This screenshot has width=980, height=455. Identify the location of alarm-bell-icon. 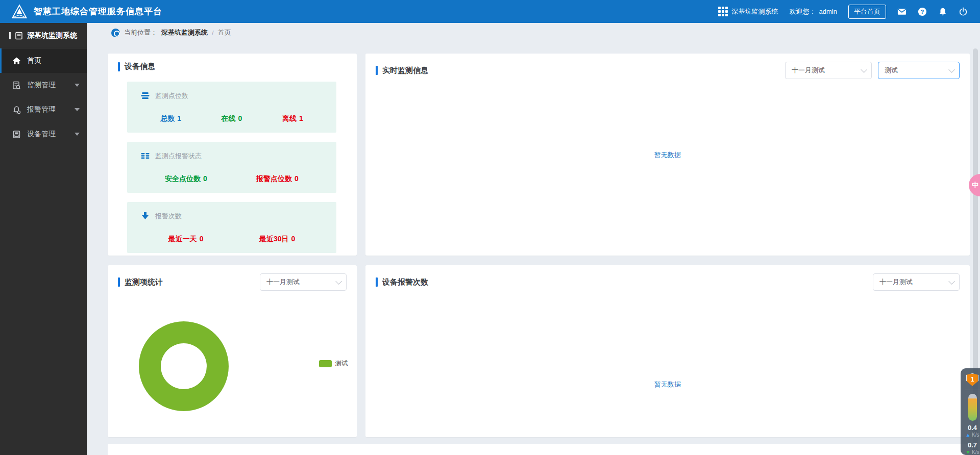
(16, 110).